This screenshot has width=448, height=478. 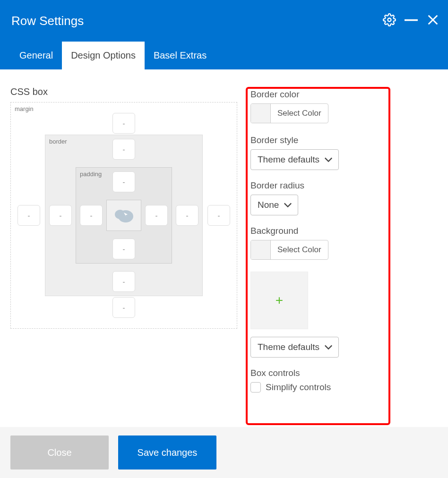 What do you see at coordinates (261, 250) in the screenshot?
I see `background-color-swatch` at bounding box center [261, 250].